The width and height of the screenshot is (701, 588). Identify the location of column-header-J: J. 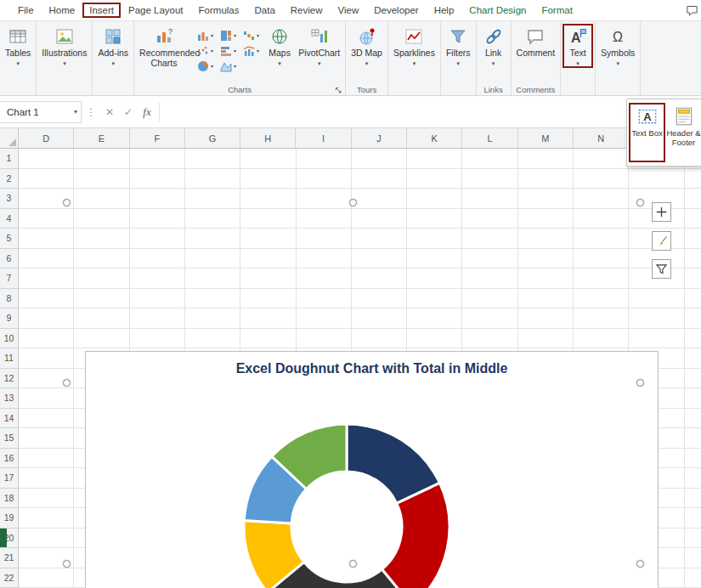
(379, 138).